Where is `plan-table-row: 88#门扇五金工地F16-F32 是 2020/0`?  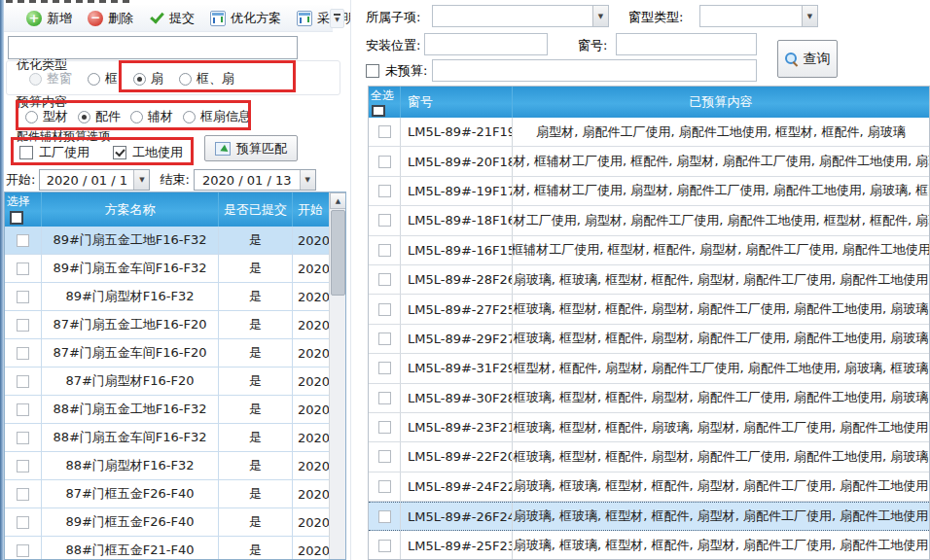
plan-table-row: 88#门扇五金工地F16-F32 是 2020/0 is located at coordinates (175, 410).